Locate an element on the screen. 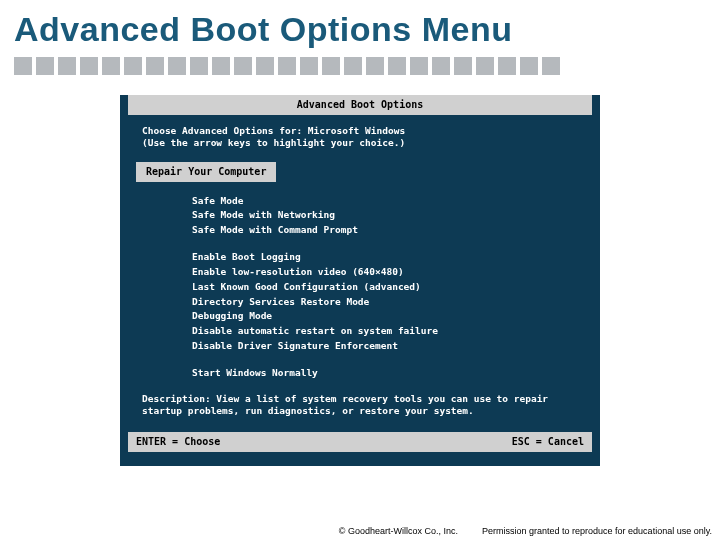 Image resolution: width=720 pixels, height=540 pixels. boot-header: Advanced Boot Options is located at coordinates (360, 105).